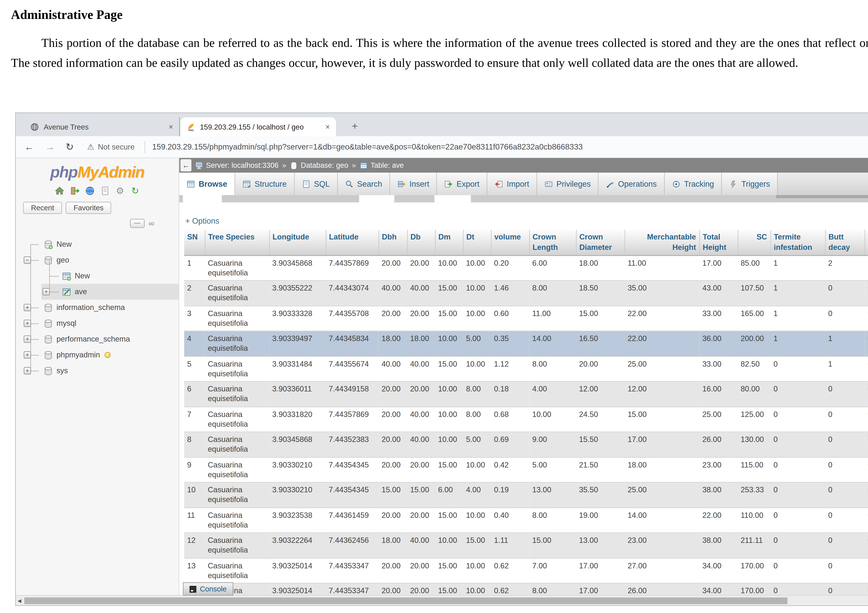  Describe the element at coordinates (208, 589) in the screenshot. I see `console-button: Console` at that location.